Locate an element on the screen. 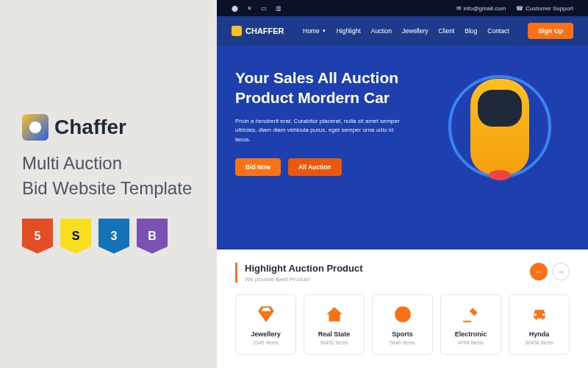 Image resolution: width=588 pixels, height=368 pixels. chevron-down-icon: ▼ is located at coordinates (324, 31).